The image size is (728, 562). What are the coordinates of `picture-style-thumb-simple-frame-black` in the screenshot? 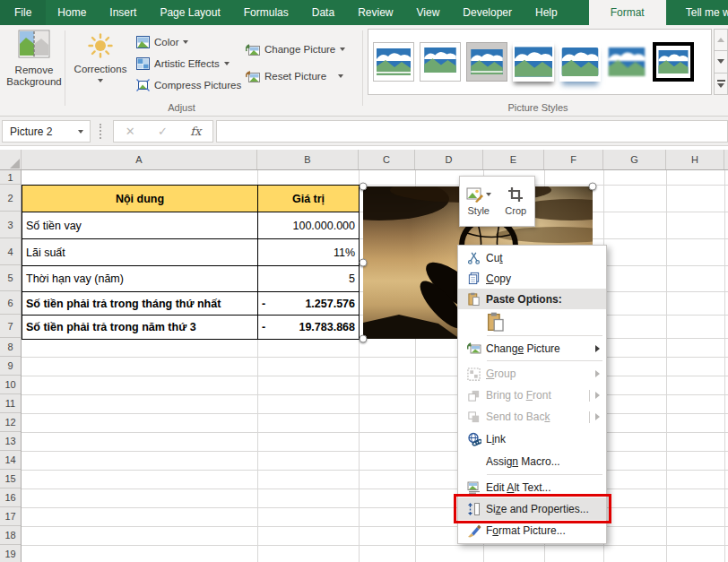 It's located at (673, 62).